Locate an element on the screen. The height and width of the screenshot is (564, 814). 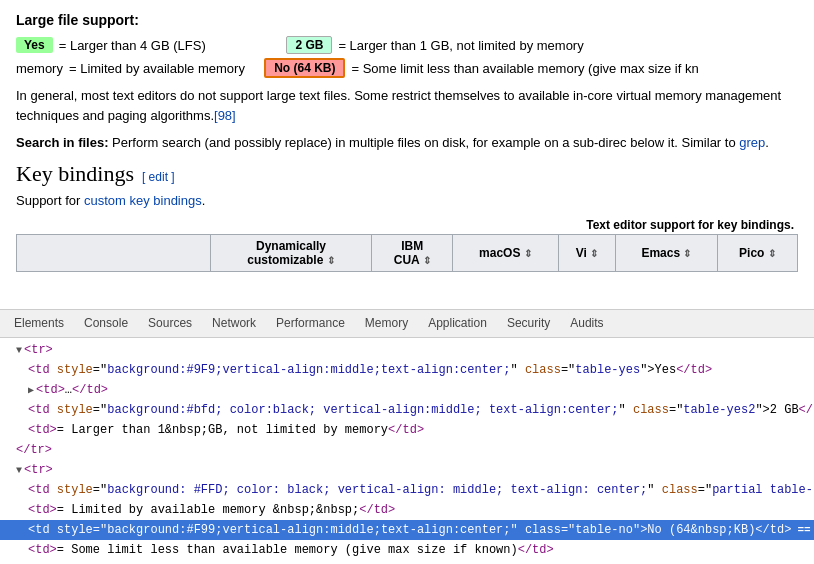
tab-sources: Sources is located at coordinates (170, 324).